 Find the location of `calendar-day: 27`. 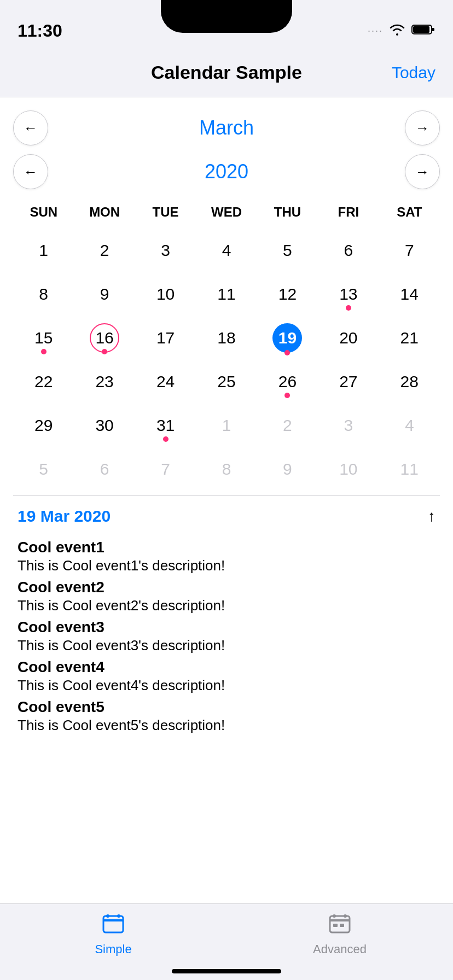

calendar-day: 27 is located at coordinates (348, 382).